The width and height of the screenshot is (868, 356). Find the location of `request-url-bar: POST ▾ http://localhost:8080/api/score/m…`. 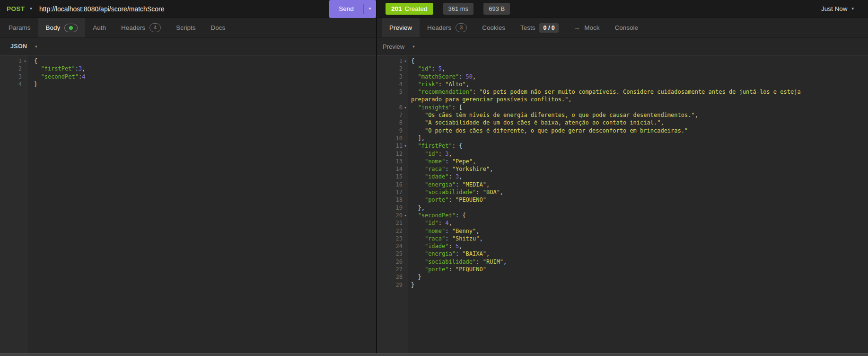

request-url-bar: POST ▾ http://localhost:8080/api/score/m… is located at coordinates (188, 9).